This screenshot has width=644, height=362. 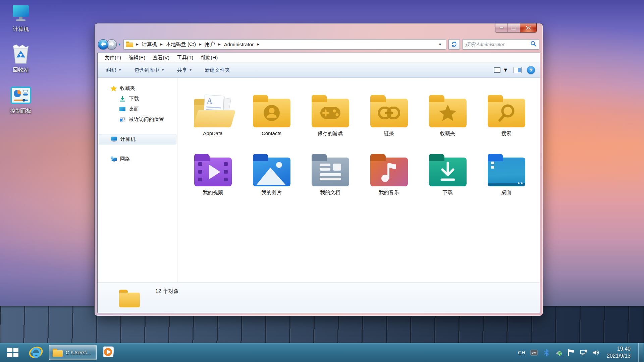 I want to click on desktop-icon-control-panel: 控制面板, so click(x=21, y=100).